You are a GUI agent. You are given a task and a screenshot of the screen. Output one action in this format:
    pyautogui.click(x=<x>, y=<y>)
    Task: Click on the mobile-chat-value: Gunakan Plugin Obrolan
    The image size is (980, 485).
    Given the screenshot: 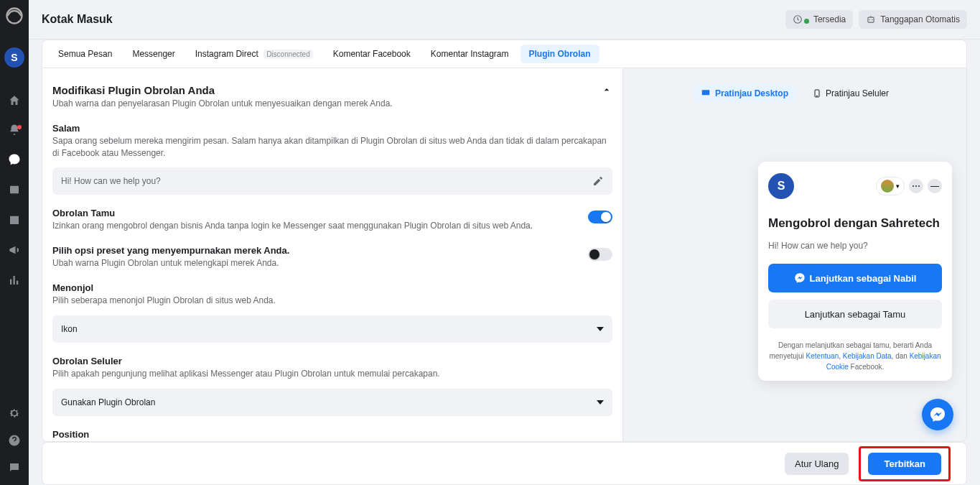 What is the action you would take?
    pyautogui.click(x=108, y=402)
    